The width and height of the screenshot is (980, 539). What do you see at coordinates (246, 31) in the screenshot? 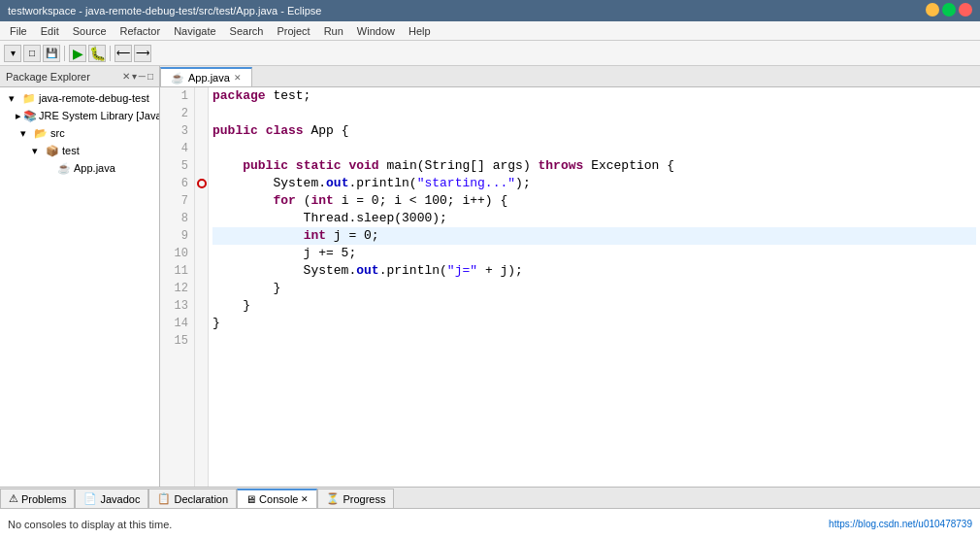
I see `menu-item-search: Search` at bounding box center [246, 31].